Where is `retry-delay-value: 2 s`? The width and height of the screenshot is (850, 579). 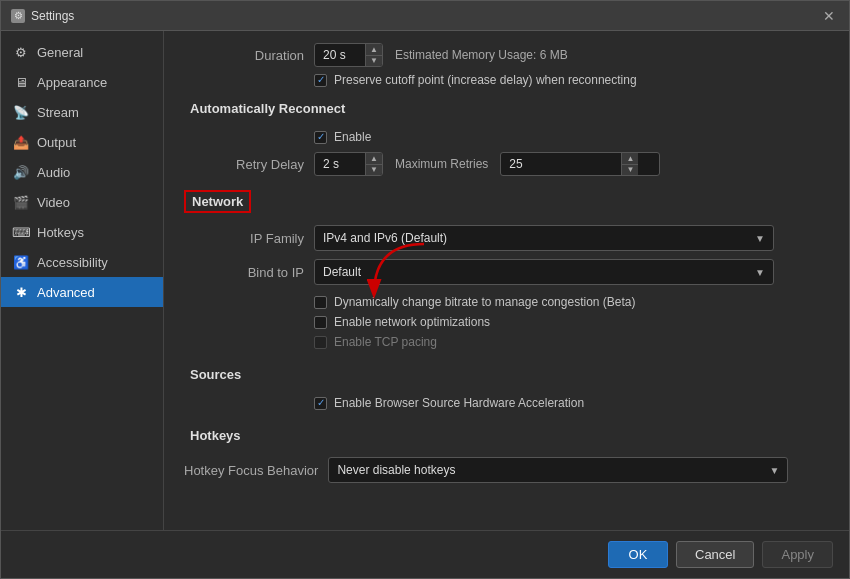 retry-delay-value: 2 s is located at coordinates (340, 164).